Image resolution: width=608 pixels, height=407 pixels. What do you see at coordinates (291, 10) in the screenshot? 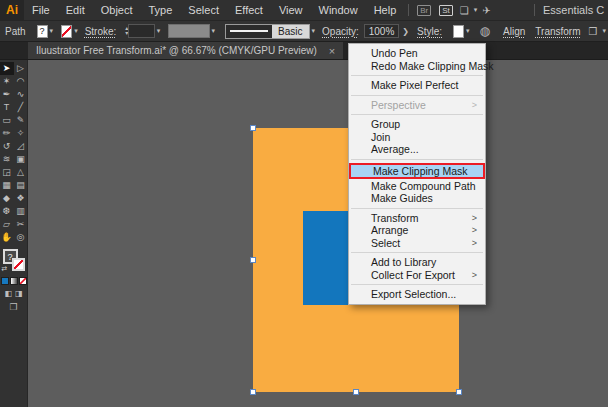
I see `menubar-item-view: View` at bounding box center [291, 10].